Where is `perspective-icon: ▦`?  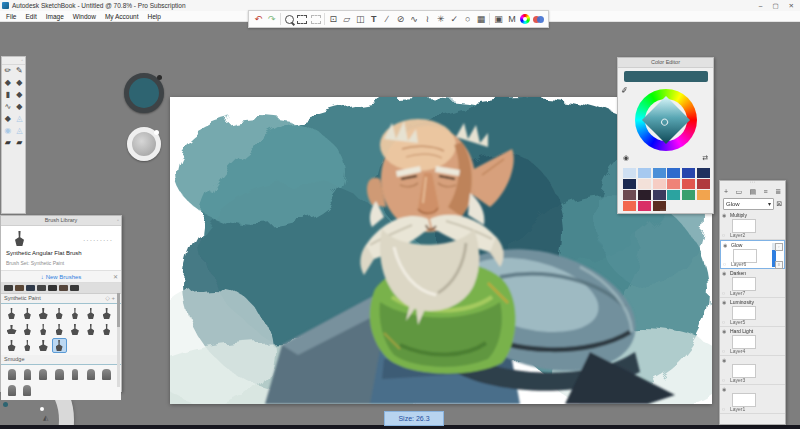
perspective-icon: ▦ is located at coordinates (481, 19).